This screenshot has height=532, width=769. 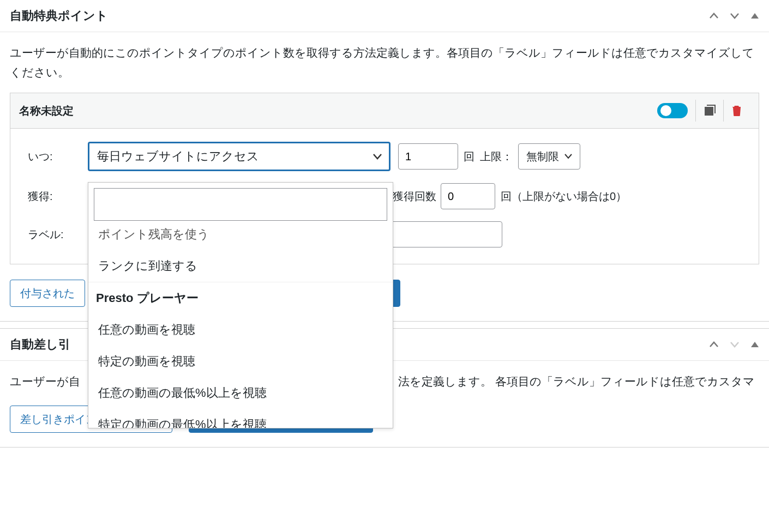 I want to click on dropdown-item: 任意の動画を視聴, so click(x=241, y=330).